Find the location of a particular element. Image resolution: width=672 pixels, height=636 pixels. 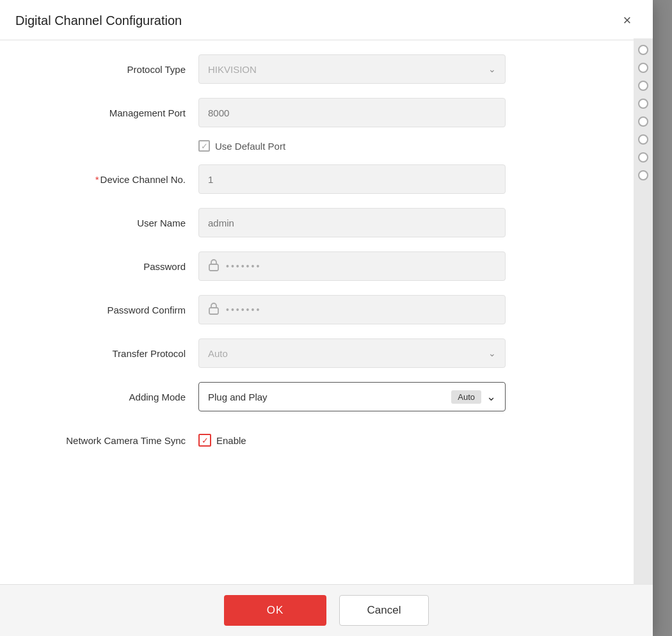

management-port-row: Management Port 8000 is located at coordinates (326, 113).